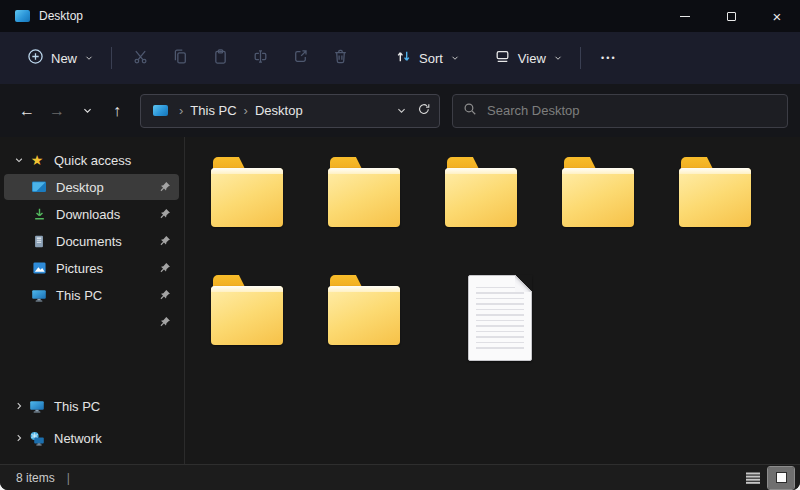 Image resolution: width=800 pixels, height=490 pixels. I want to click on close-button: ×, so click(777, 16).